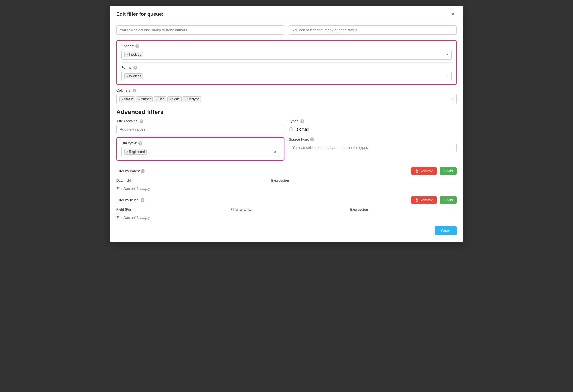  What do you see at coordinates (275, 152) in the screenshot?
I see `lifecycle-clear-button: ×` at bounding box center [275, 152].